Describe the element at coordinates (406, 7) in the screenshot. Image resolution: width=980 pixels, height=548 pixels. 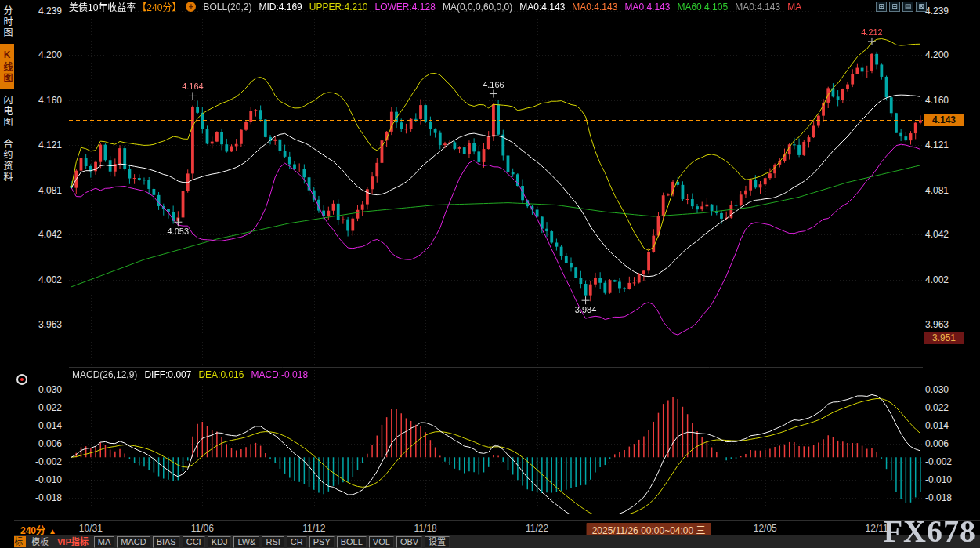
I see `indicator-value: LOWER:4.128` at that location.